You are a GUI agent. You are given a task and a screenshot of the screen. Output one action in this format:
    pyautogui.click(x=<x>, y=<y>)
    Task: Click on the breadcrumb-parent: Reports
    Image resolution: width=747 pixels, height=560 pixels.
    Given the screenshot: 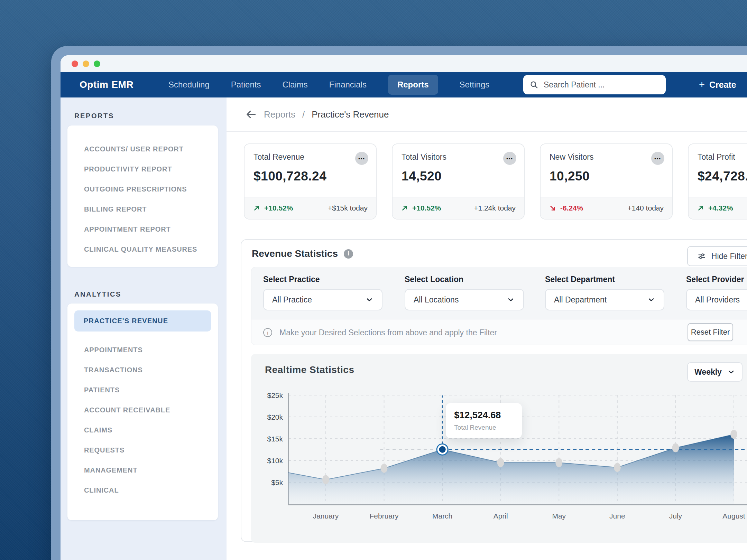 What is the action you would take?
    pyautogui.click(x=279, y=115)
    